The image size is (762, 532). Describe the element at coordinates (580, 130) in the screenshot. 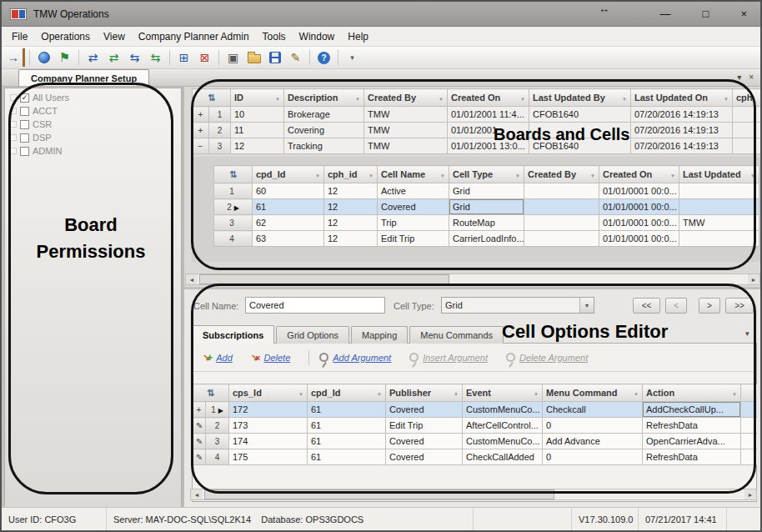

I see `cell-last-updated-by` at that location.